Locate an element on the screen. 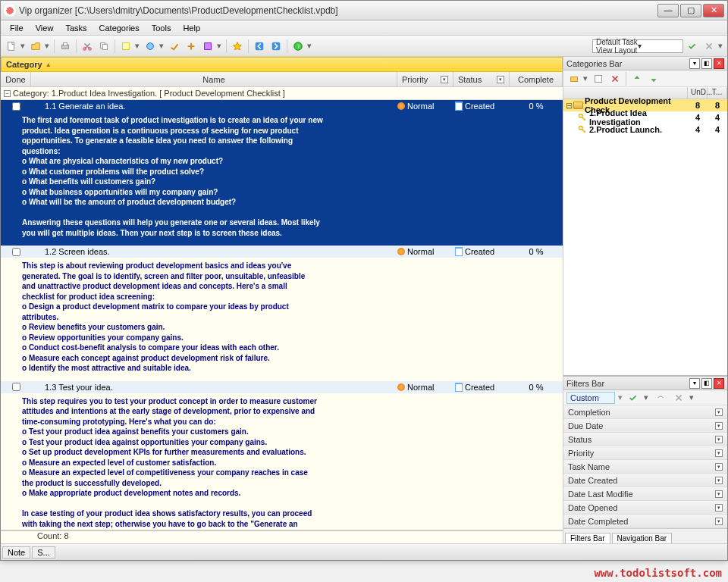 The width and height of the screenshot is (728, 582). menu-help: Help is located at coordinates (191, 28).